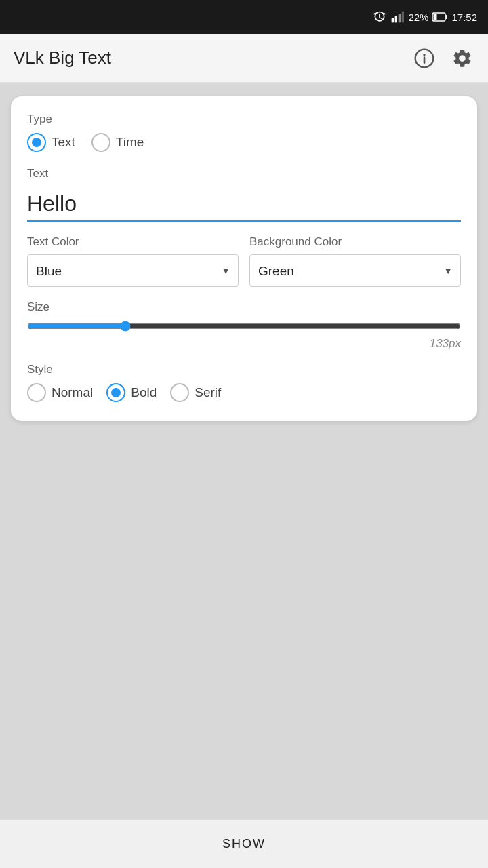 This screenshot has height=868, width=488. I want to click on show-button: SHOW, so click(244, 844).